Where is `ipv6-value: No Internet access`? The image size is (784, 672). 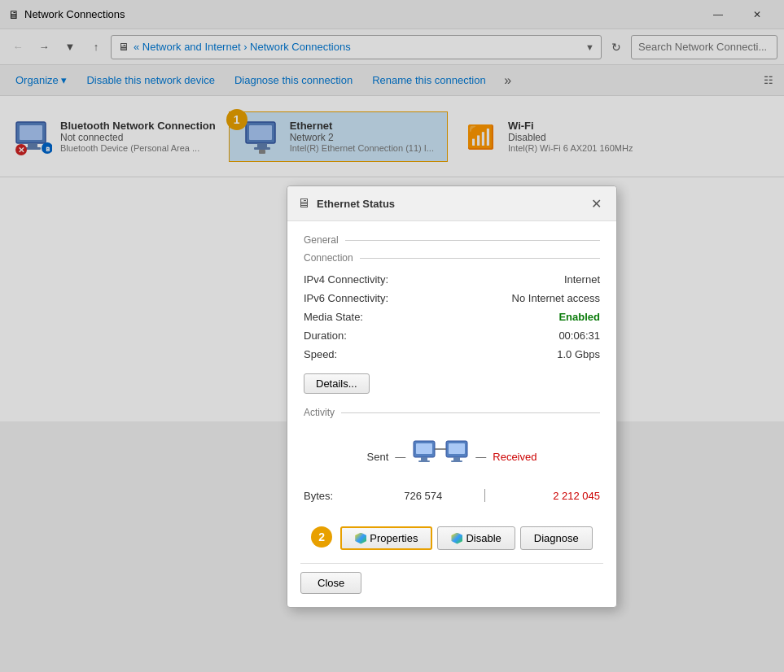 ipv6-value: No Internet access is located at coordinates (556, 298).